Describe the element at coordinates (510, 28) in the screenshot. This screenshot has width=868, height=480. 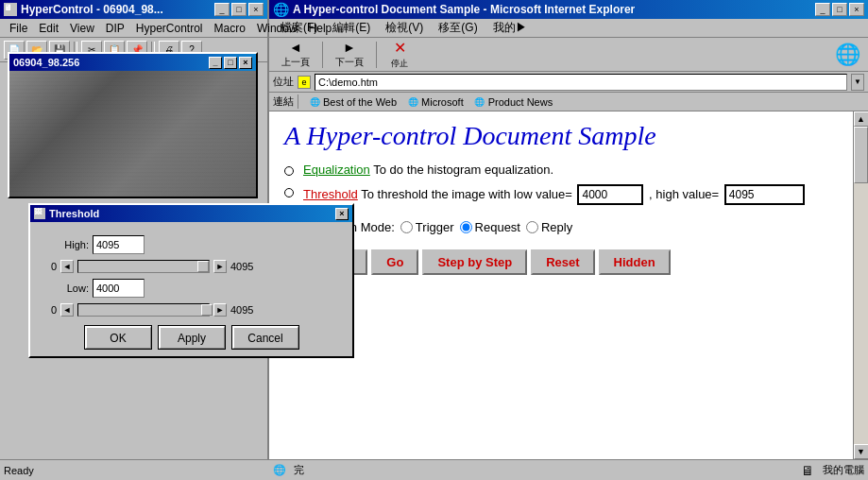
I see `ie-menu-favorites: 我的▶` at that location.